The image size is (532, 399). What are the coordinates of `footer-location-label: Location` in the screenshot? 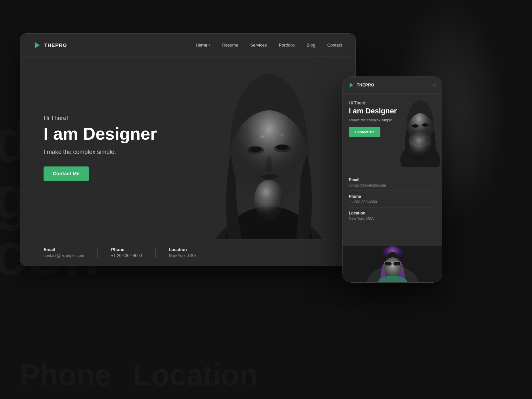 It's located at (183, 249).